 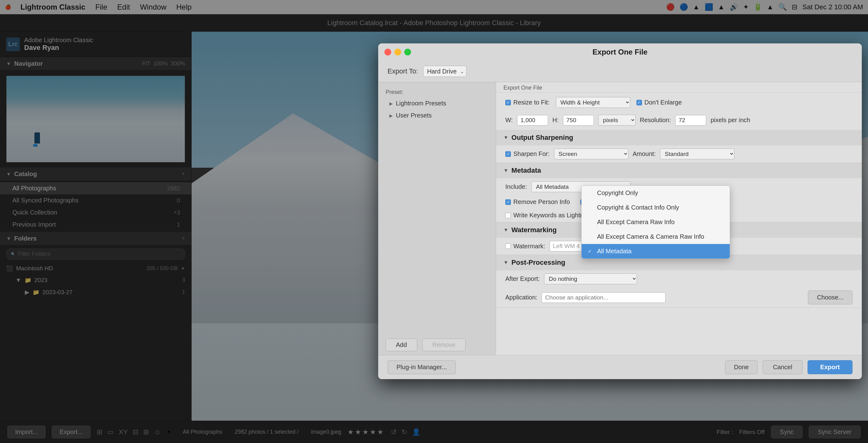 I want to click on sharpen-checkbox: ✓, so click(x=508, y=154).